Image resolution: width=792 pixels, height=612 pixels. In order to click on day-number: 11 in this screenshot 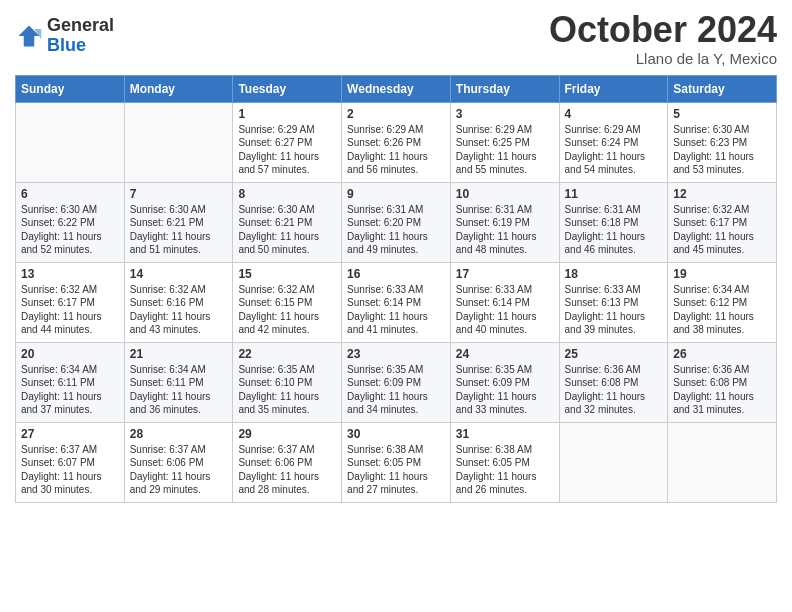, I will do `click(614, 194)`.